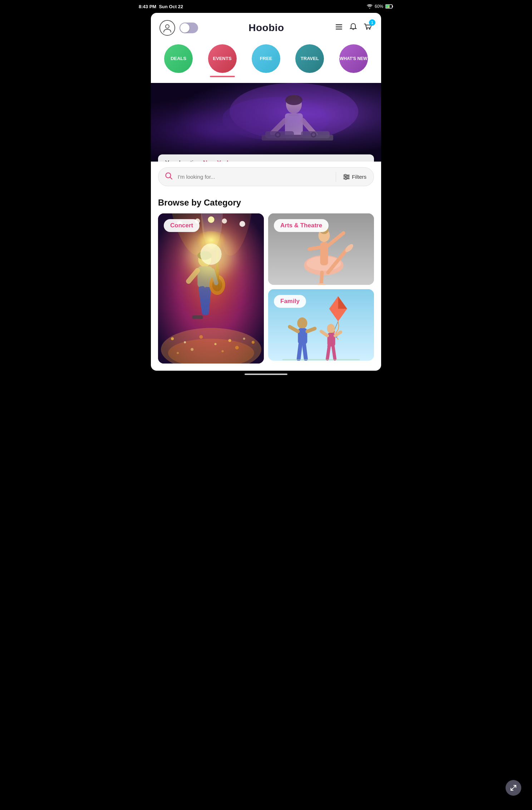 This screenshot has width=532, height=810. I want to click on tab-deals-circle: DEALS, so click(178, 59).